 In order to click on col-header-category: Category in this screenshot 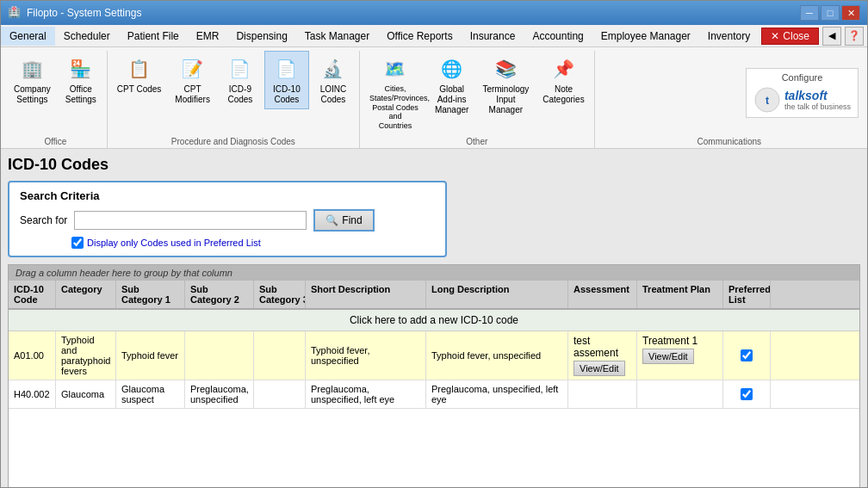, I will do `click(86, 294)`.